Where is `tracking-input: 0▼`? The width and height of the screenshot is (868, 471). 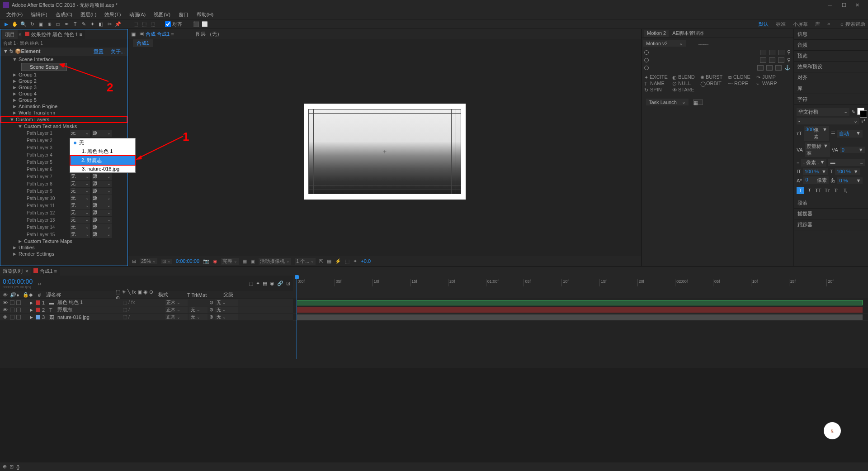
tracking-input: 0▼ is located at coordinates (853, 150).